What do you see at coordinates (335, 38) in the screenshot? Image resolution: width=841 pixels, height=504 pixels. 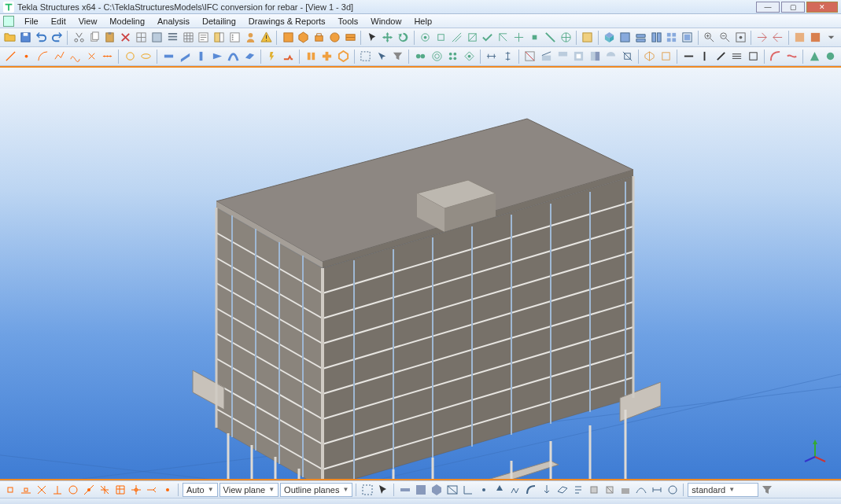 I see `component-4-icon` at bounding box center [335, 38].